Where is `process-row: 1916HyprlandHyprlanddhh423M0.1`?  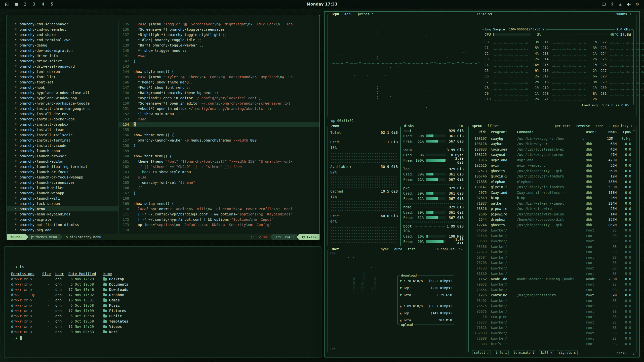
process-row: 1916HyprlandHyprlanddhh423M0.1 is located at coordinates (551, 160).